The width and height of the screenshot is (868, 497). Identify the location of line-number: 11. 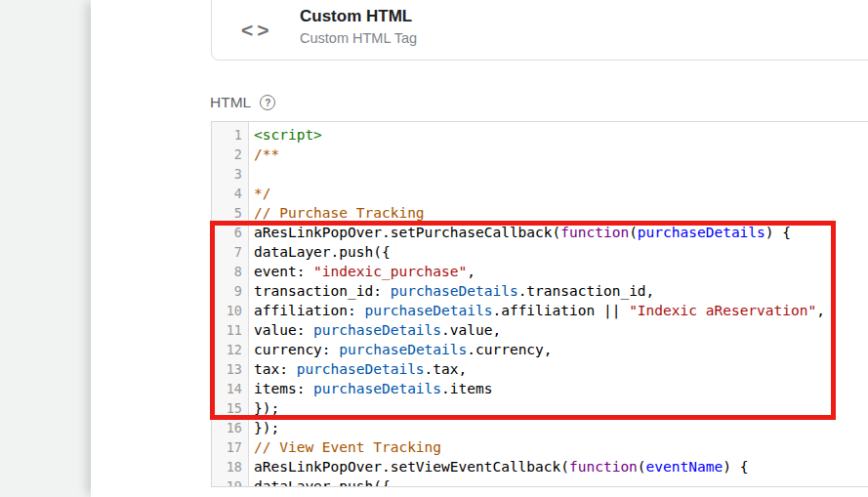
(230, 330).